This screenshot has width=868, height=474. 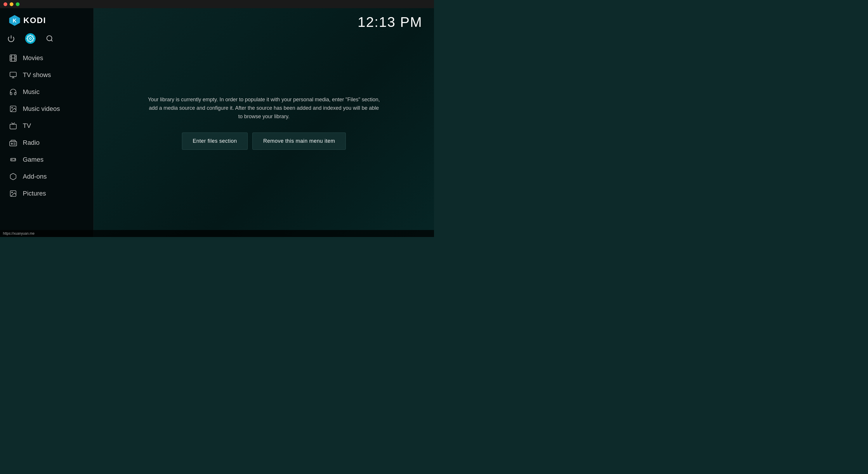 I want to click on sidebar-item-movies: Movies, so click(x=46, y=58).